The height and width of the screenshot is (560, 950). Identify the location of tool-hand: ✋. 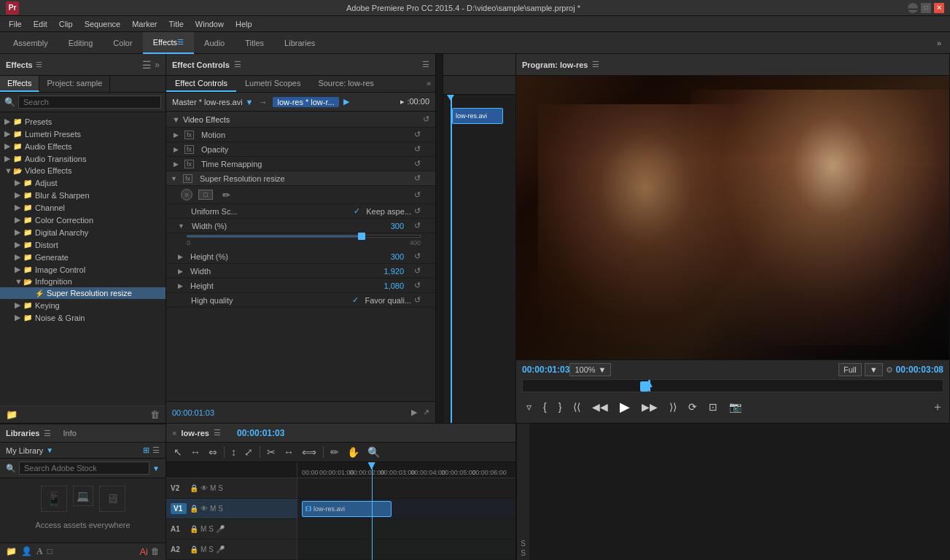
(353, 452).